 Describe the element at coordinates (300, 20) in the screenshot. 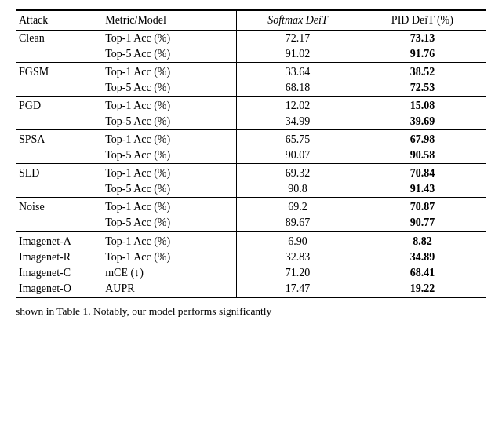

I see `header-softmax: Softmax DeiT` at that location.